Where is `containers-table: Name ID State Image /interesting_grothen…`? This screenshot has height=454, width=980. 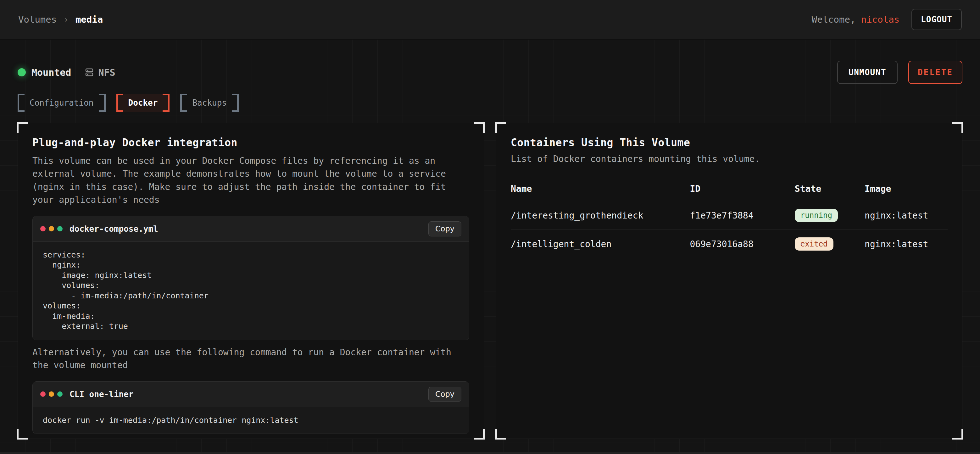
containers-table: Name ID State Image /interesting_grothen… is located at coordinates (729, 219).